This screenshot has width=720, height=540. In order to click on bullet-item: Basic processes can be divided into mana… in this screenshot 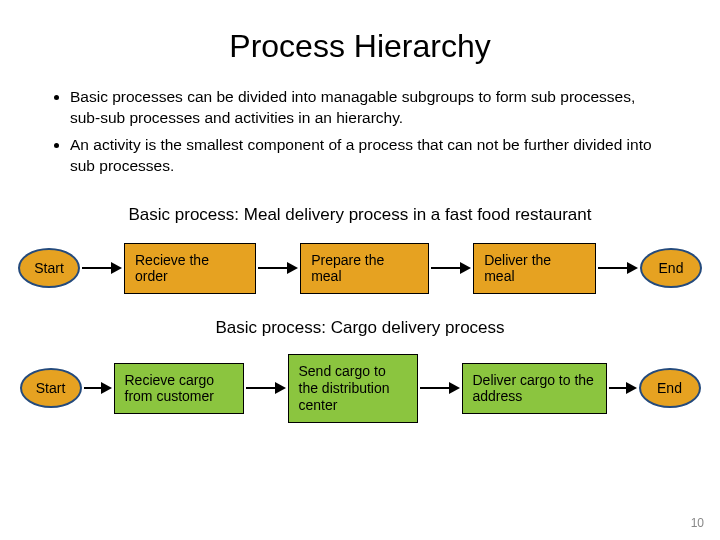, I will do `click(368, 108)`.